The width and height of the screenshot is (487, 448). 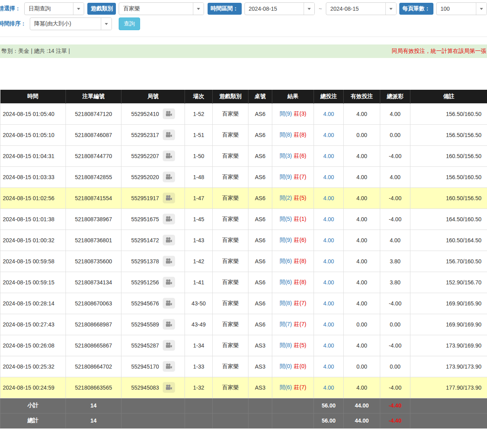 What do you see at coordinates (279, 9) in the screenshot?
I see `date-from-select: 2024-08-15` at bounding box center [279, 9].